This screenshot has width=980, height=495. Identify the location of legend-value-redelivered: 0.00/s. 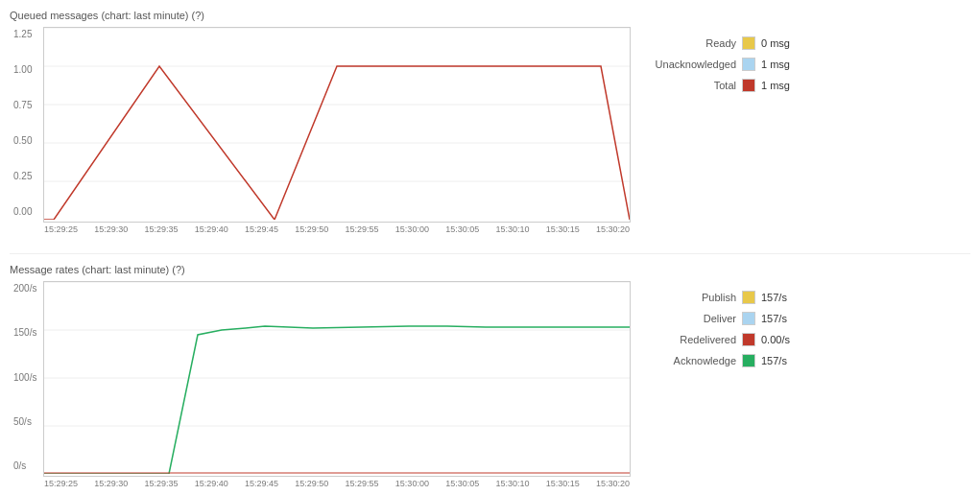
(785, 340).